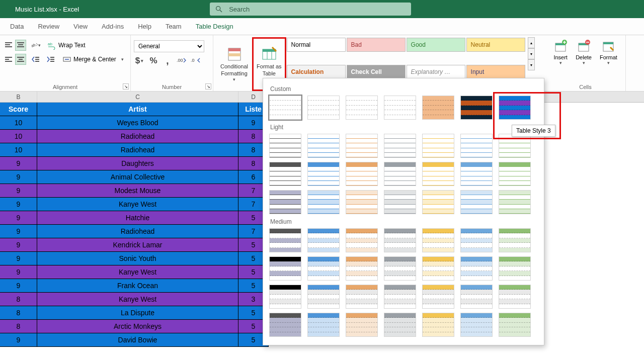 The image size is (644, 362). Describe the element at coordinates (196, 61) in the screenshot. I see `decrease-decimal: .0` at that location.